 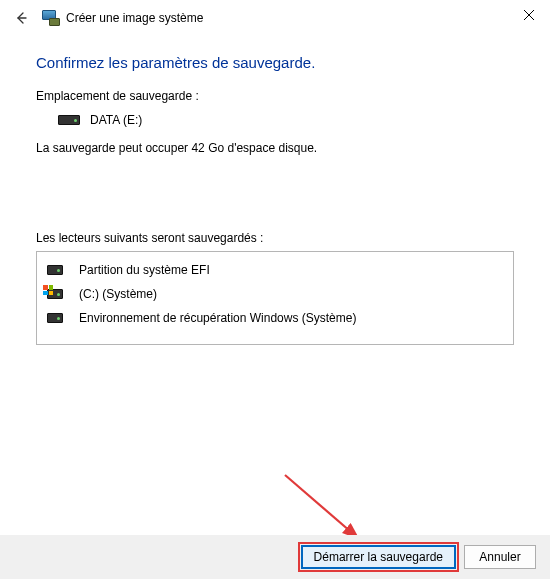 I want to click on start-backup-button: Démarrer la sauvegarde, so click(x=378, y=557).